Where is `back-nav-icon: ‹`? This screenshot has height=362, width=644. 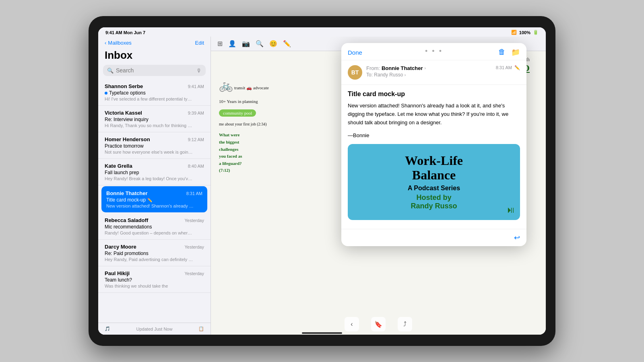
back-nav-icon: ‹ is located at coordinates (352, 324).